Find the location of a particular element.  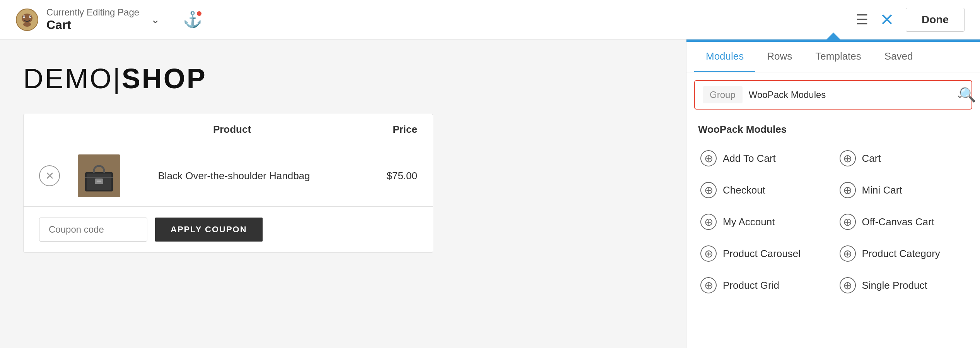

add-icon-checkout: ⊕ is located at coordinates (709, 190).